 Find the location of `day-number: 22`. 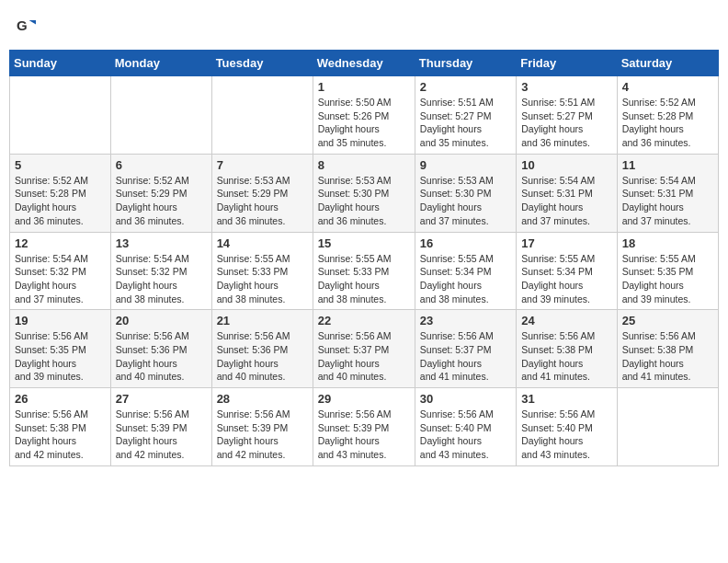

day-number: 22 is located at coordinates (364, 320).